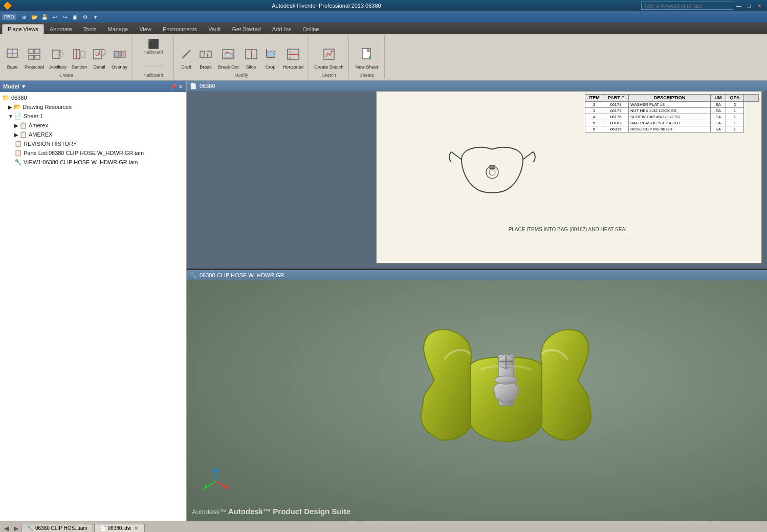  I want to click on drawing-note: PLACE ITEMS INTO BAG (00167) AND HEAT SE…, so click(569, 229).